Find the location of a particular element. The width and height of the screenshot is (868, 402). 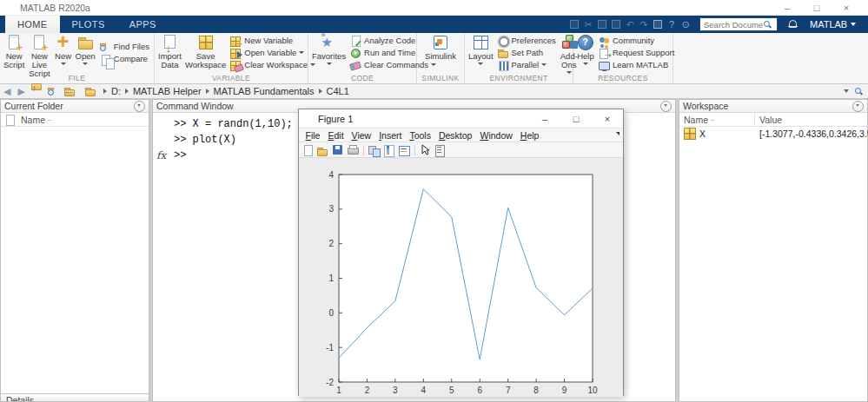

open-file-icon is located at coordinates (323, 151).